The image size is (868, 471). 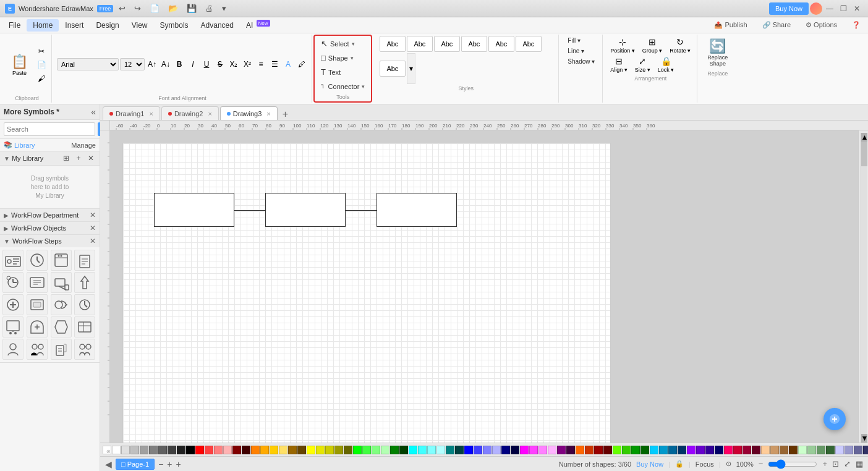 What do you see at coordinates (777, 25) in the screenshot?
I see `share-btn: 🔗 Share` at bounding box center [777, 25].